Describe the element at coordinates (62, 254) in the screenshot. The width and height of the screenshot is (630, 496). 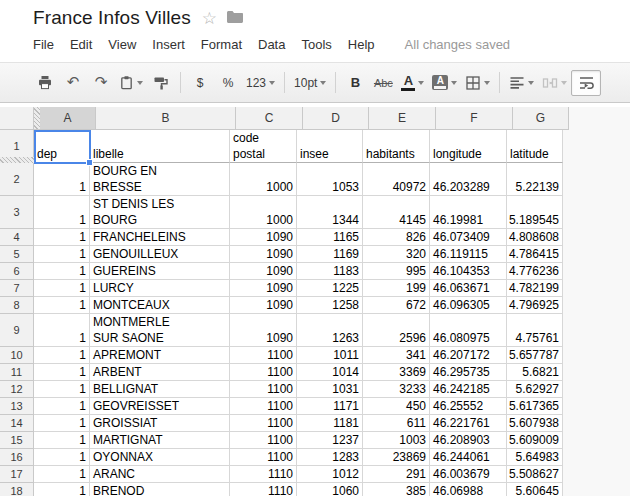
I see `cell-A5: 1` at that location.